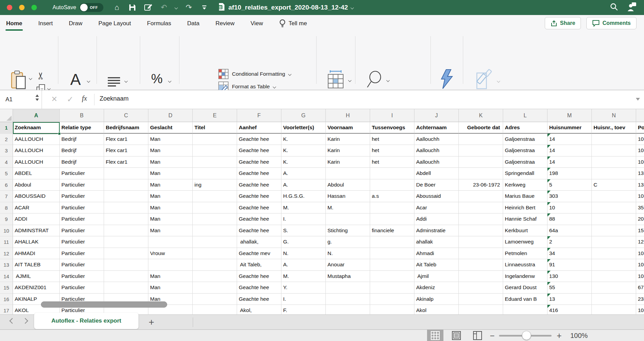 The height and width of the screenshot is (341, 644). I want to click on column-header: G, so click(304, 116).